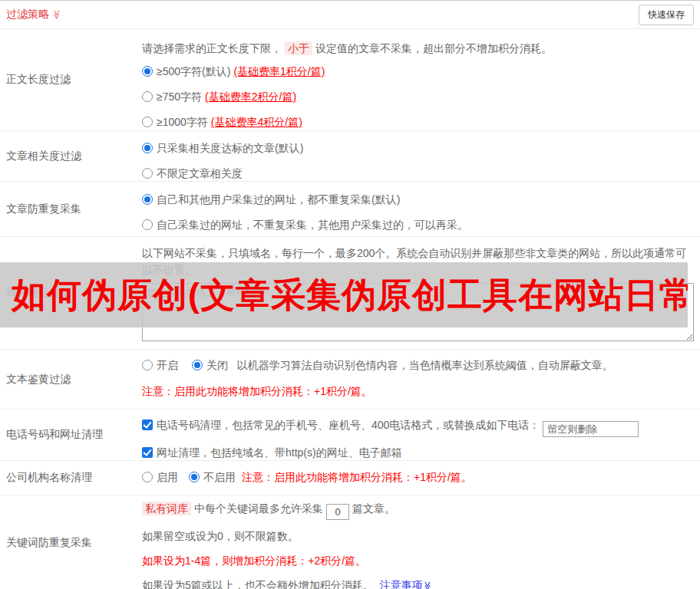 This screenshot has height=589, width=700. I want to click on radio-option-porn-off: 关闭, so click(210, 365).